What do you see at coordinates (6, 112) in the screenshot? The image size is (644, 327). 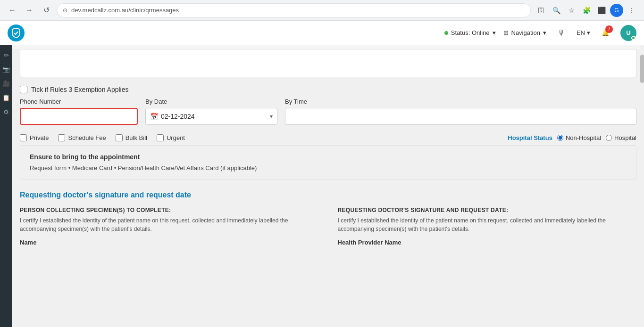 I see `sidebar-icon-settings: ⚙` at bounding box center [6, 112].